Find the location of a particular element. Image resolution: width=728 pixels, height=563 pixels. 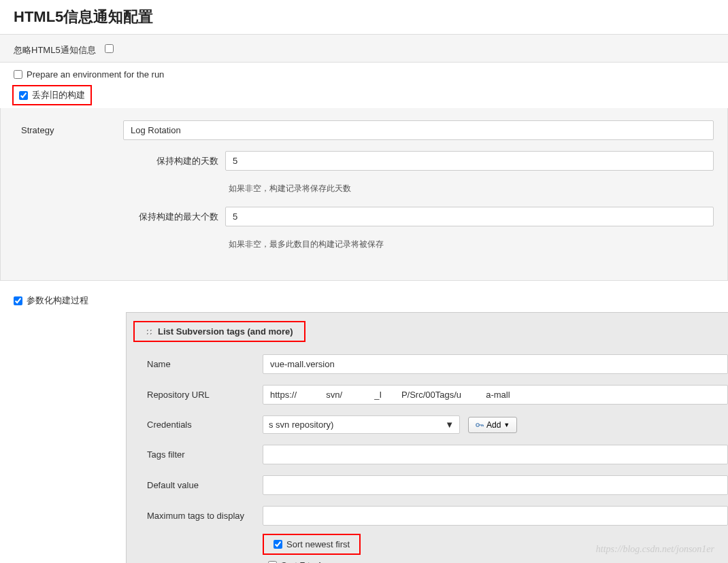

name-input is located at coordinates (495, 364).